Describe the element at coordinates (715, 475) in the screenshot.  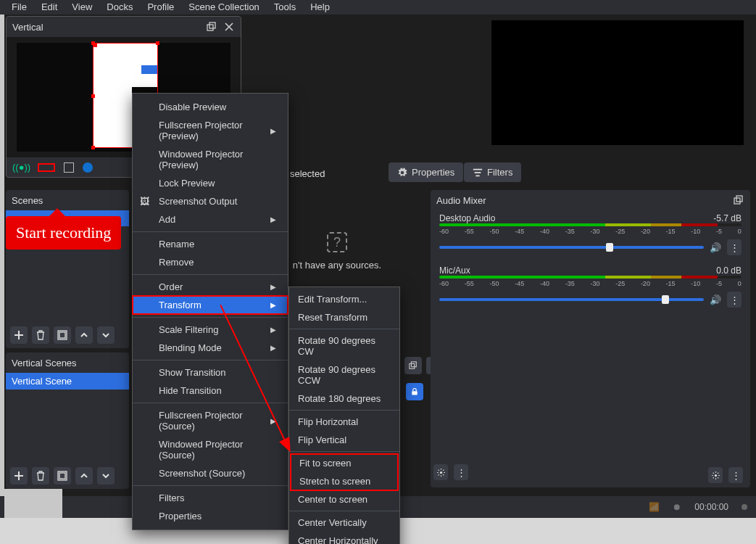
I see `audio-settings-button` at that location.